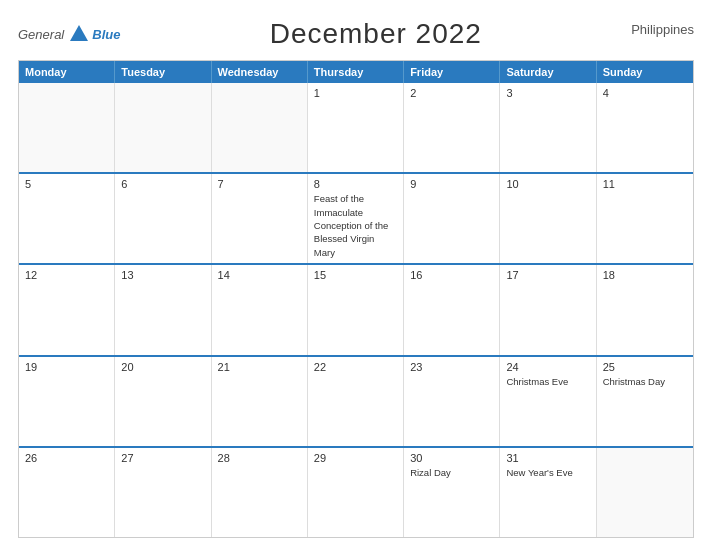 The height and width of the screenshot is (550, 712). What do you see at coordinates (645, 93) in the screenshot?
I see `day-number: 4` at bounding box center [645, 93].